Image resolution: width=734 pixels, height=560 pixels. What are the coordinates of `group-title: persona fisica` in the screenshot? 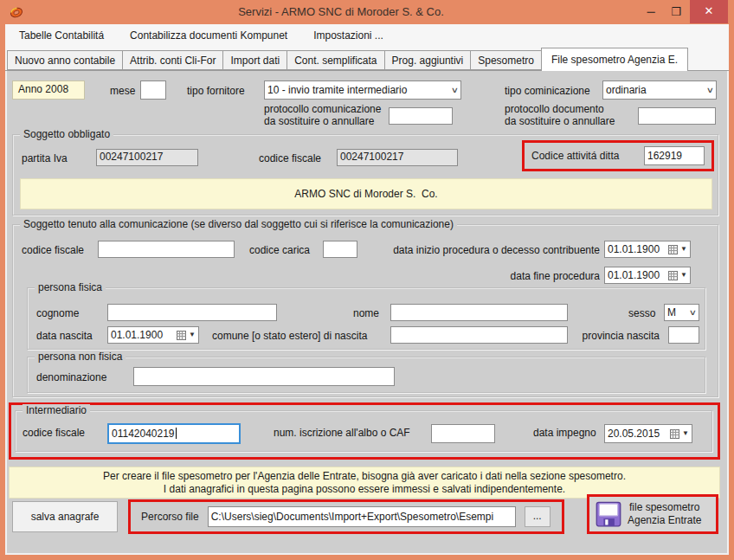 It's located at (70, 287).